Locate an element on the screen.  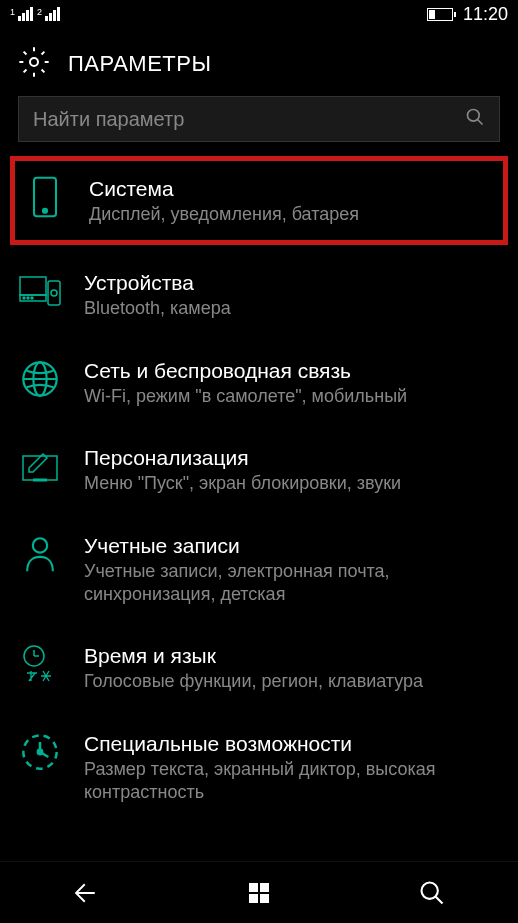
setting-desc: Размер текста, экранный диктор, высокая … is located at coordinates (292, 782).